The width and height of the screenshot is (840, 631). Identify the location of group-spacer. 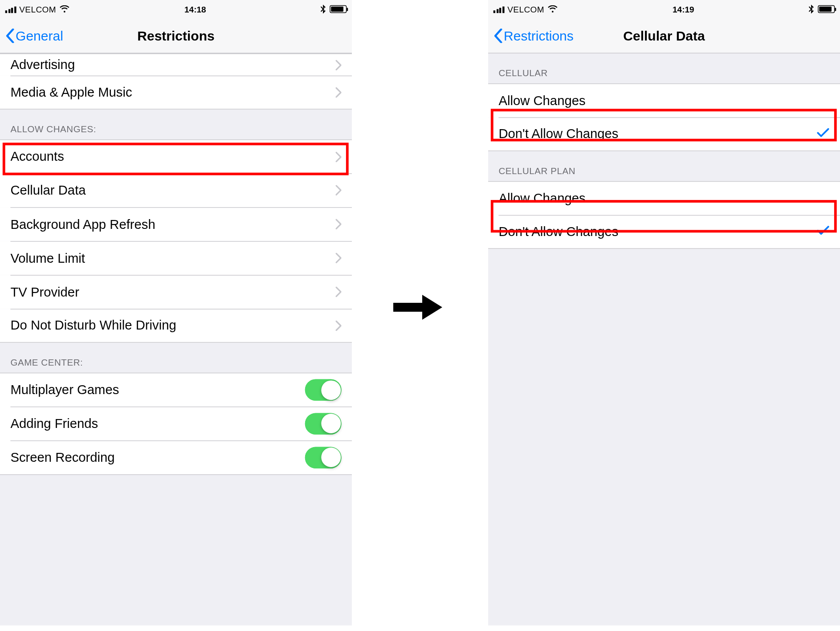
(176, 487).